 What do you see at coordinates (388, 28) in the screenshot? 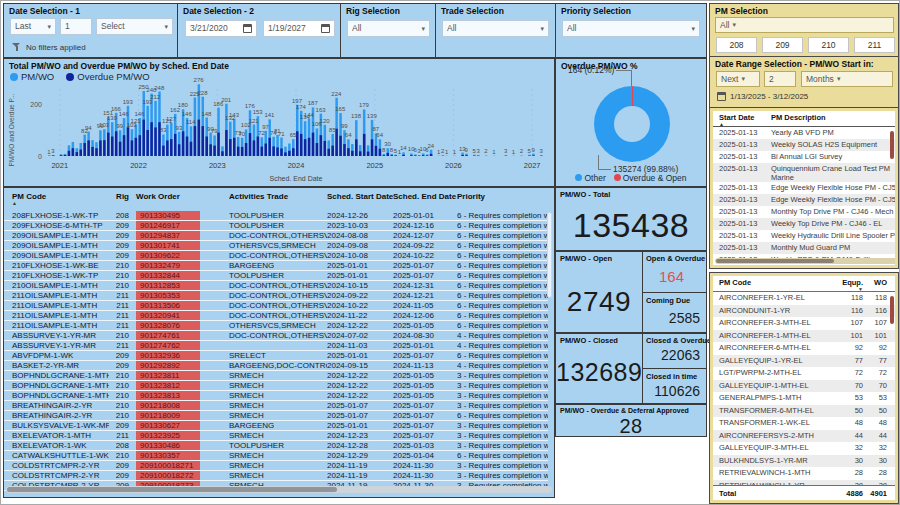
I see `rig-selection-dropdown: All ▾` at bounding box center [388, 28].